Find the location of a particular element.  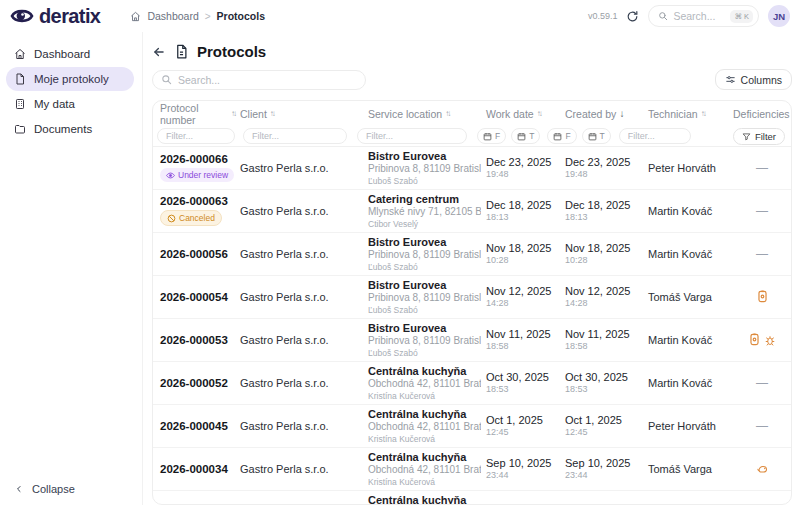

file-icon is located at coordinates (20, 79).